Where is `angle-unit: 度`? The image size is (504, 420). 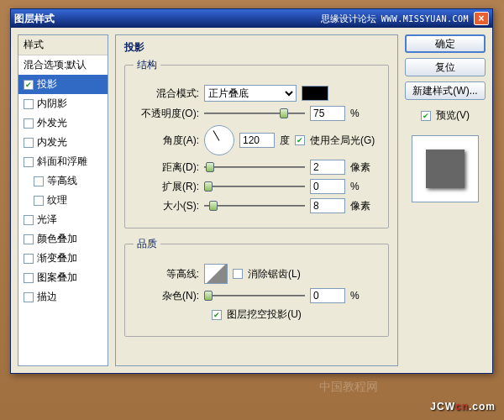
angle-unit: 度 is located at coordinates (285, 141).